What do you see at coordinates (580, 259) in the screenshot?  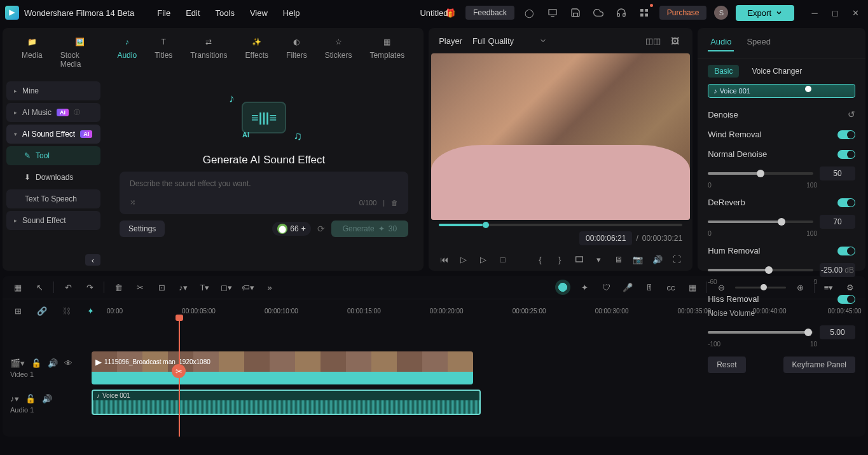 I see `ratio-icon` at bounding box center [580, 259].